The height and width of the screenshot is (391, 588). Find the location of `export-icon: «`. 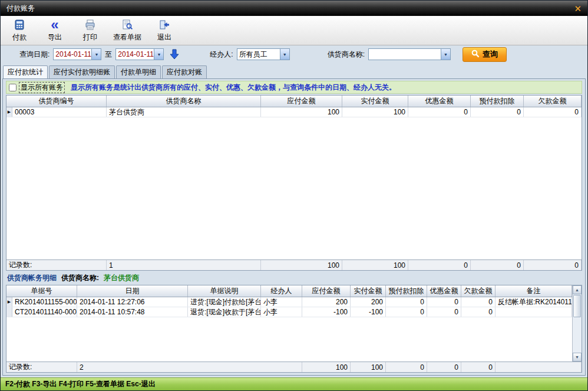

export-icon: « is located at coordinates (54, 25).